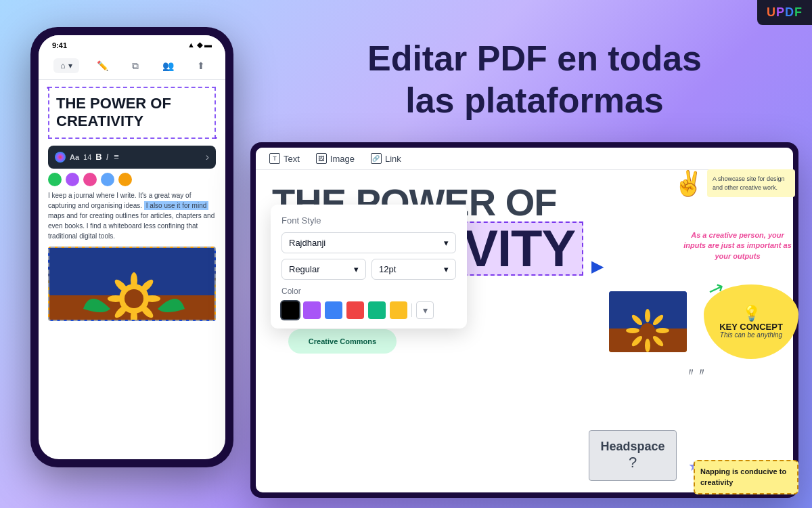  I want to click on phone-time: 9:41, so click(60, 45).